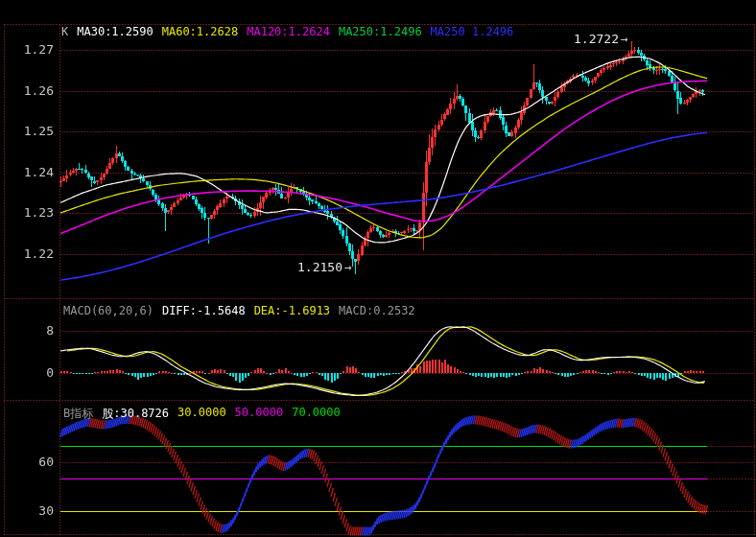  I want to click on main-legend: KMA30:1.2590MA60:1.2628MA120:1.2624MA250…, so click(288, 32).